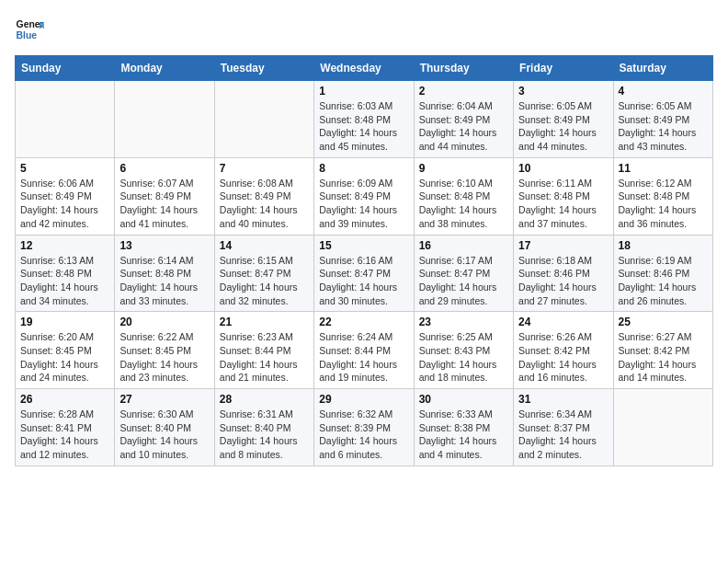  Describe the element at coordinates (164, 434) in the screenshot. I see `day-info: Sunrise: 6:30 AM Sunset: 8:40 PM Dayligh…` at that location.